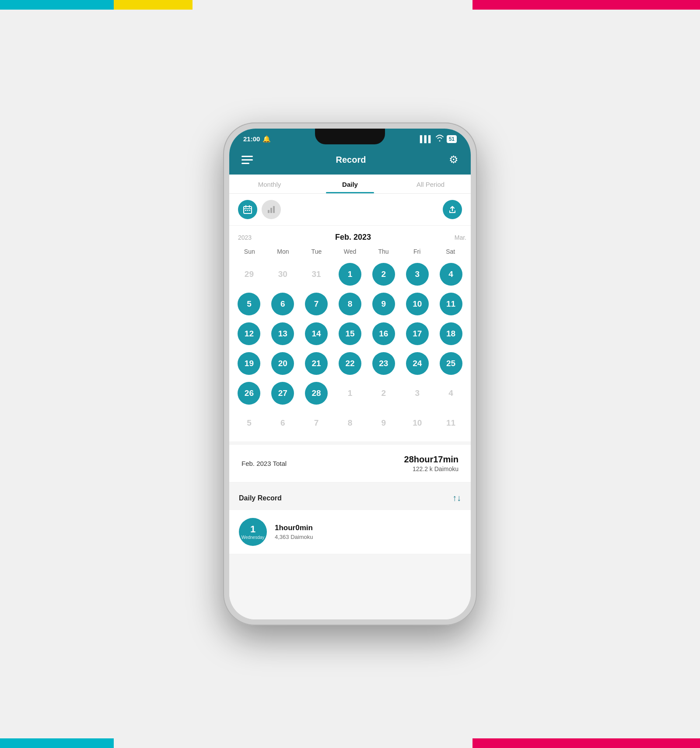  Describe the element at coordinates (383, 334) in the screenshot. I see `day-cell-16: 16` at that location.